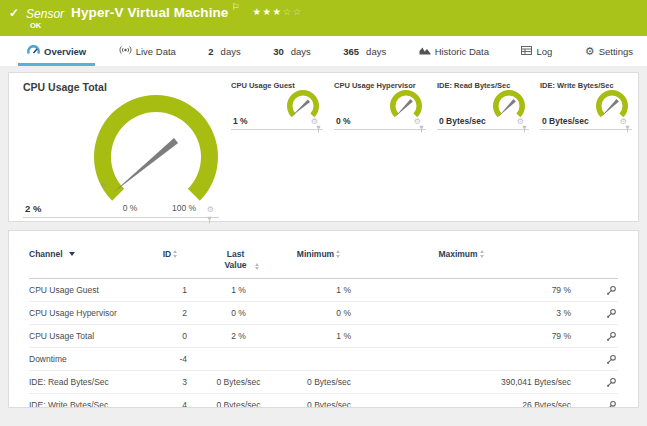 This screenshot has height=426, width=647. What do you see at coordinates (278, 12) in the screenshot?
I see `priority-stars: ★★★☆☆` at bounding box center [278, 12].